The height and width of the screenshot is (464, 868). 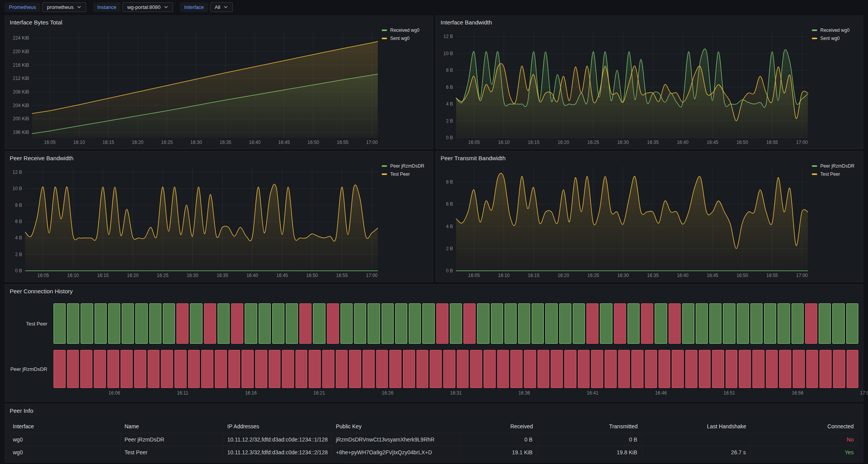 What do you see at coordinates (221, 7) in the screenshot?
I see `variable-dropdown-interface: All` at bounding box center [221, 7].